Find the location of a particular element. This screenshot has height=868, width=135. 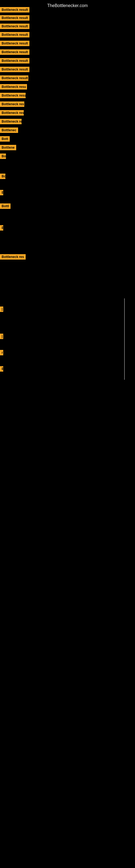

bottleneck-badge-11: Bottleneck res is located at coordinates (12, 104).